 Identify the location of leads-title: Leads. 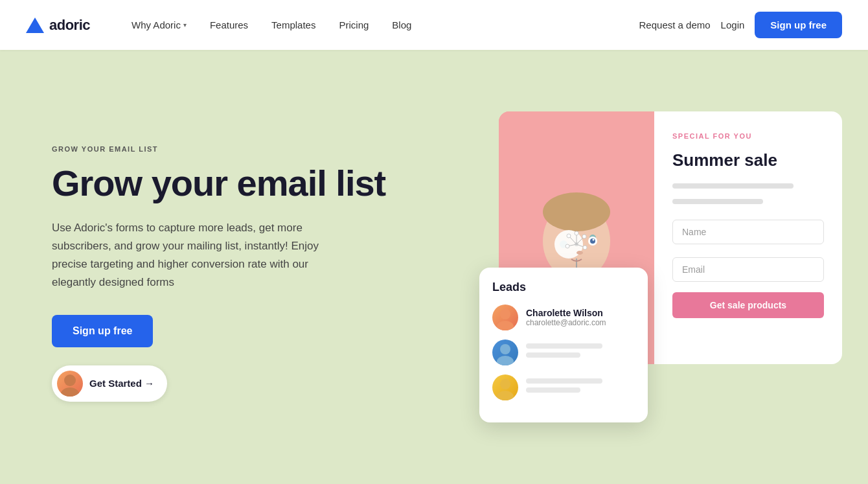
(564, 288).